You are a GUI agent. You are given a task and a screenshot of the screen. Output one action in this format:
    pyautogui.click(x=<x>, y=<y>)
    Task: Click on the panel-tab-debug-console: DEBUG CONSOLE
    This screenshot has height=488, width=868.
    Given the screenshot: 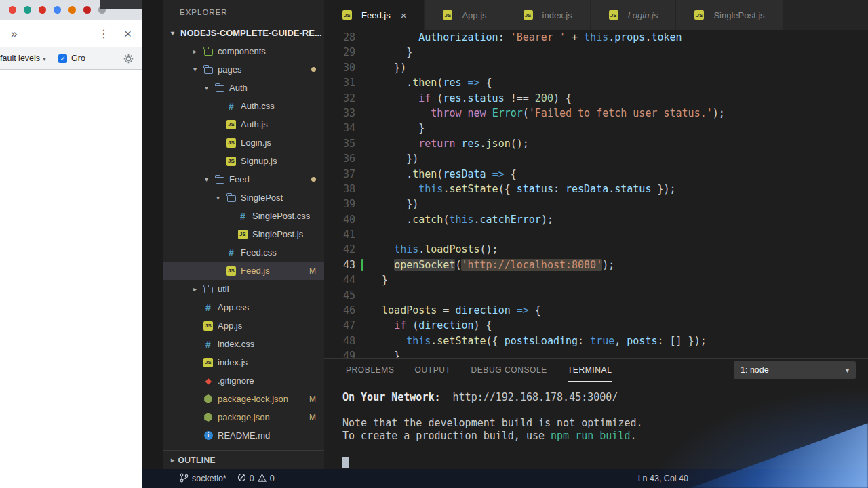 What is the action you would take?
    pyautogui.click(x=509, y=370)
    